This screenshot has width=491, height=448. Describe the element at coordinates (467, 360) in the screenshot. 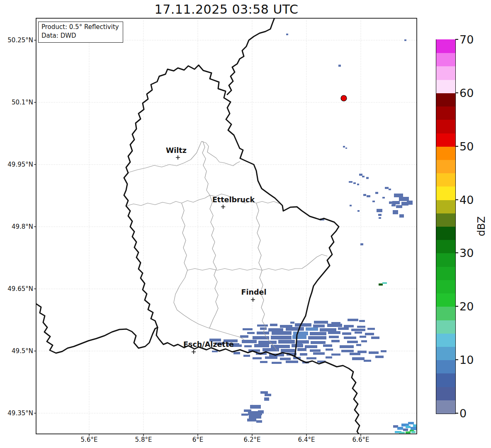

I see `colorbar-tick-label: 10` at that location.